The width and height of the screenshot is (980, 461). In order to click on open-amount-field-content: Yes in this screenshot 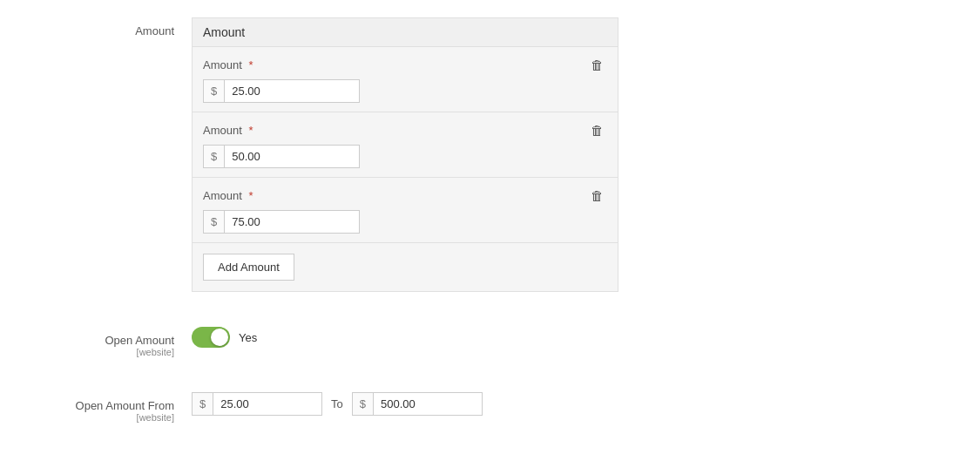, I will do `click(405, 337)`.